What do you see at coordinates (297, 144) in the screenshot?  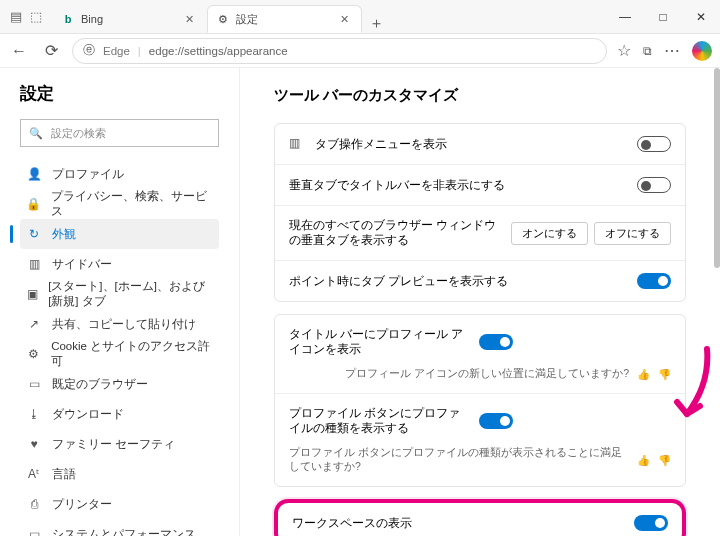 I see `tab-menu-icon: ▥` at bounding box center [297, 144].